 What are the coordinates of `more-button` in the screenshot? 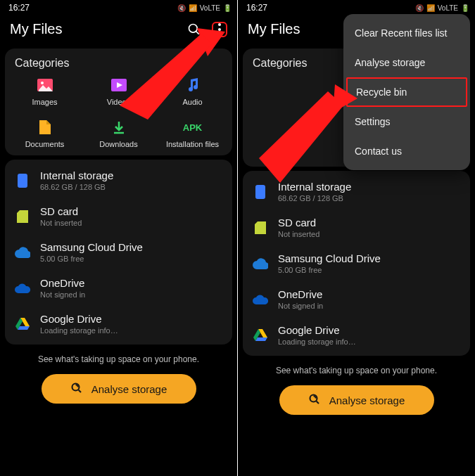 It's located at (220, 30).